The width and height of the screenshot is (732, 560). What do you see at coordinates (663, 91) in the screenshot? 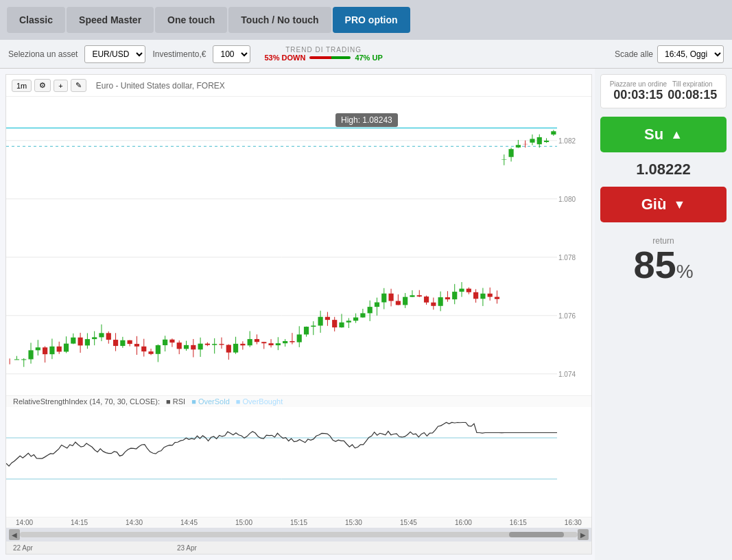
I see `timer-box: Piazzare un ordine 00:03:15 Till expirat…` at bounding box center [663, 91].